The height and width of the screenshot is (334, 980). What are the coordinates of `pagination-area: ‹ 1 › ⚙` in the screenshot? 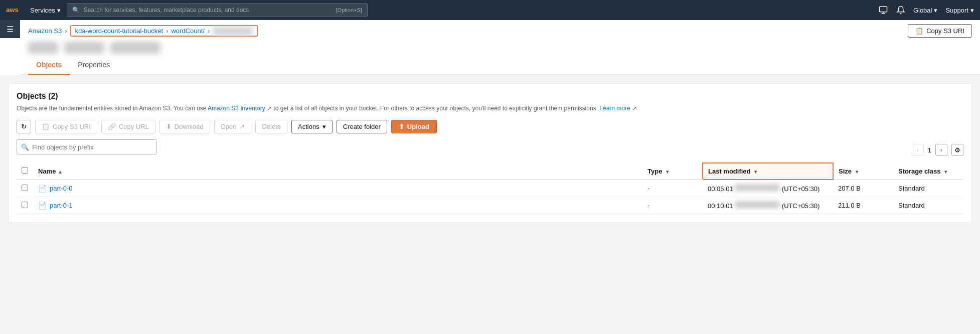 It's located at (938, 150).